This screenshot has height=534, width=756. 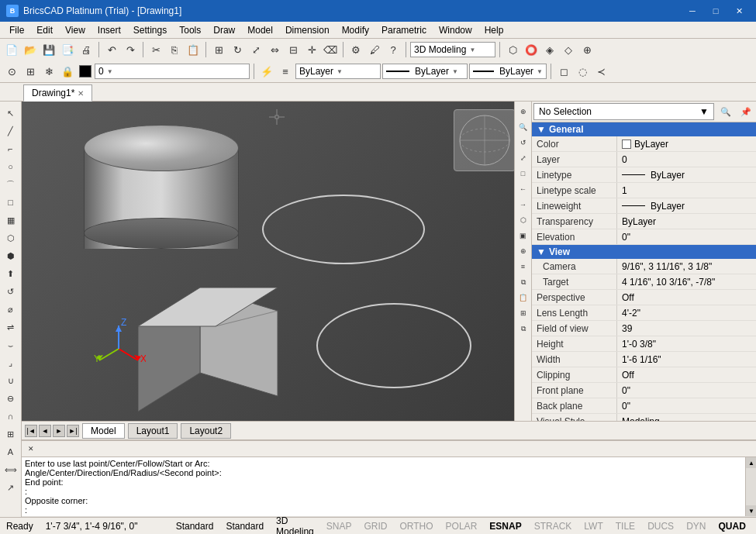 I want to click on menu-settings: Settings, so click(x=150, y=30).